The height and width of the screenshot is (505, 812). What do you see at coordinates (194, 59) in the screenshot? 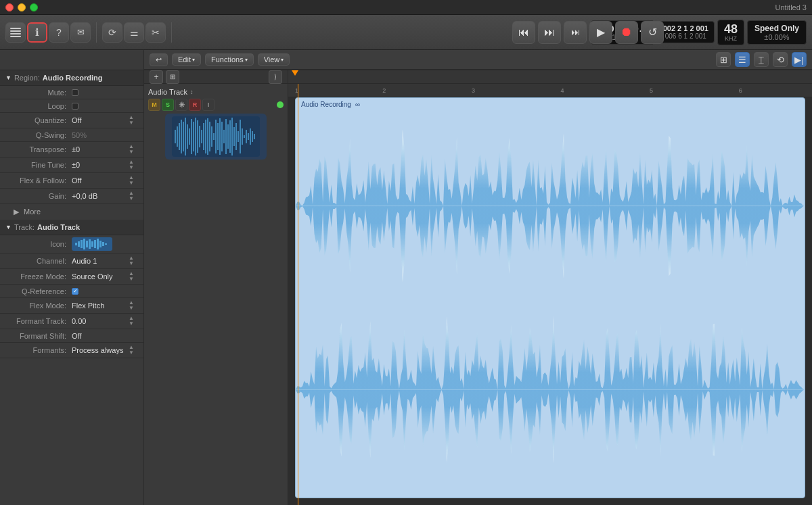
I see `edit-chevron-icon: ▾` at bounding box center [194, 59].